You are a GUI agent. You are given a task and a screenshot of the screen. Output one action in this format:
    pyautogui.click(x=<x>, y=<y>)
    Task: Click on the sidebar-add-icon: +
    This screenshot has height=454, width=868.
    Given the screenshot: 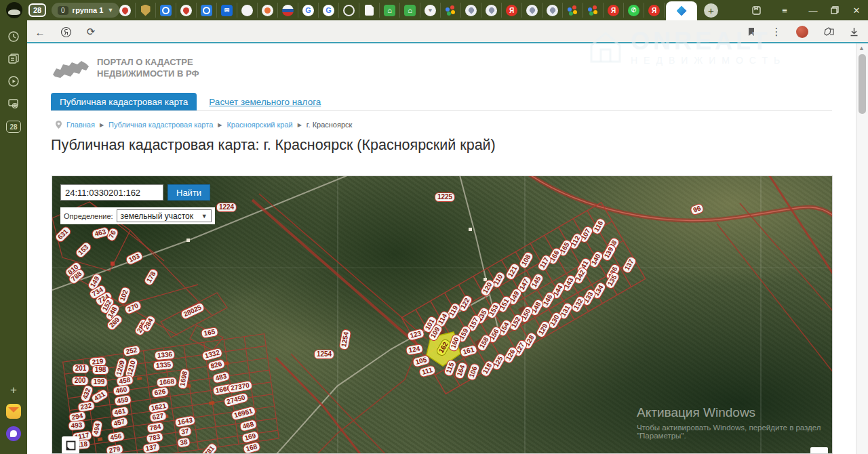 What is the action you would take?
    pyautogui.click(x=14, y=390)
    